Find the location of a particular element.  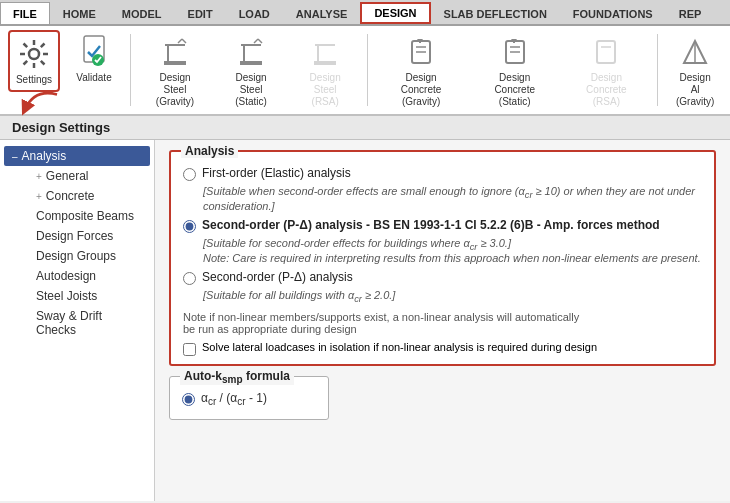

formula-label: αcr / (αcr - 1) is located at coordinates (234, 399).